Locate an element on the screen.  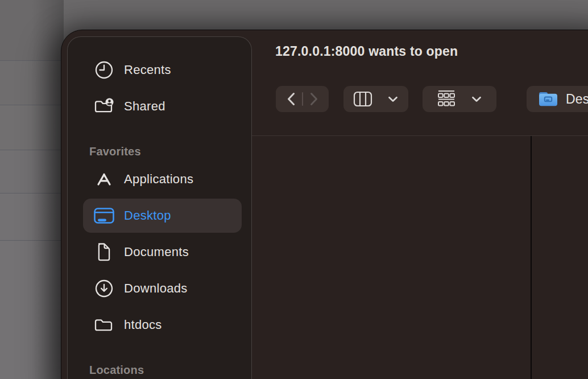
grouping-button is located at coordinates (459, 99).